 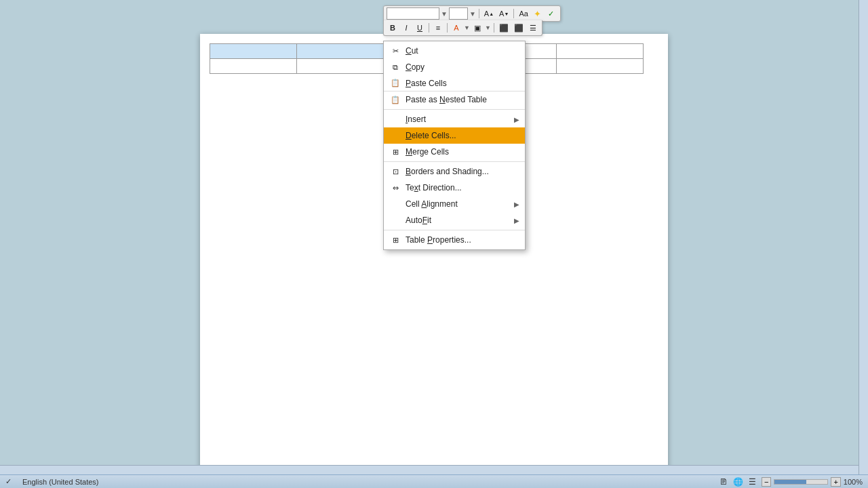 What do you see at coordinates (524, 14) in the screenshot?
I see `format-clear-button: Aa` at bounding box center [524, 14].